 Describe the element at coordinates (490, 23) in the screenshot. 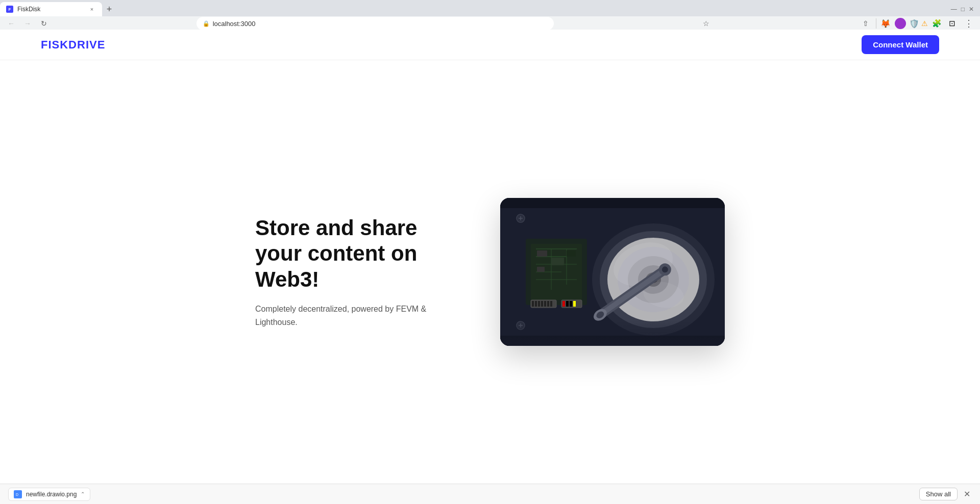

I see `toolbar-bar: ← → ↻ 🔒 localhost:3000 ☆ ⇧ 🦊 🛡️ ⚠ 🧩 ⊡ ⋮` at that location.